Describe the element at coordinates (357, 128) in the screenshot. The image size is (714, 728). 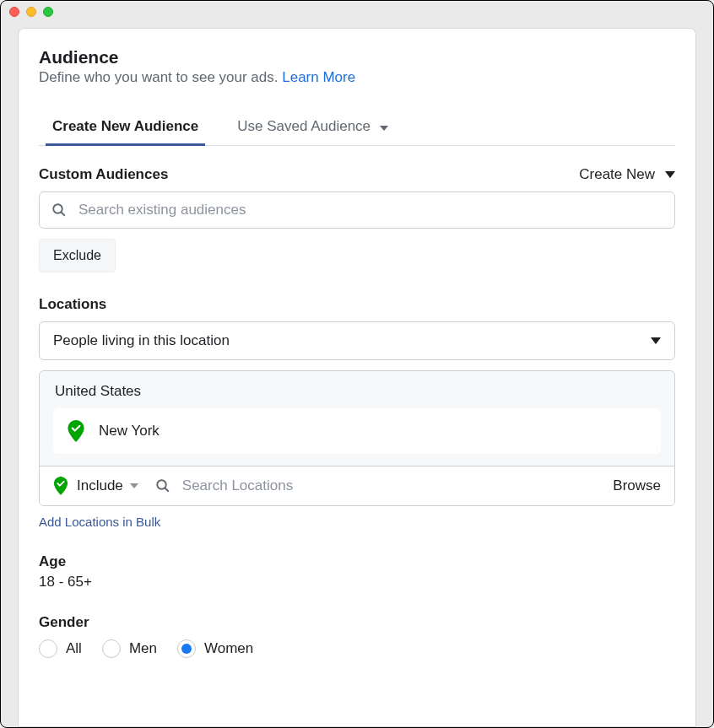
I see `tabs: Create New Audience Use Saved Audience` at that location.